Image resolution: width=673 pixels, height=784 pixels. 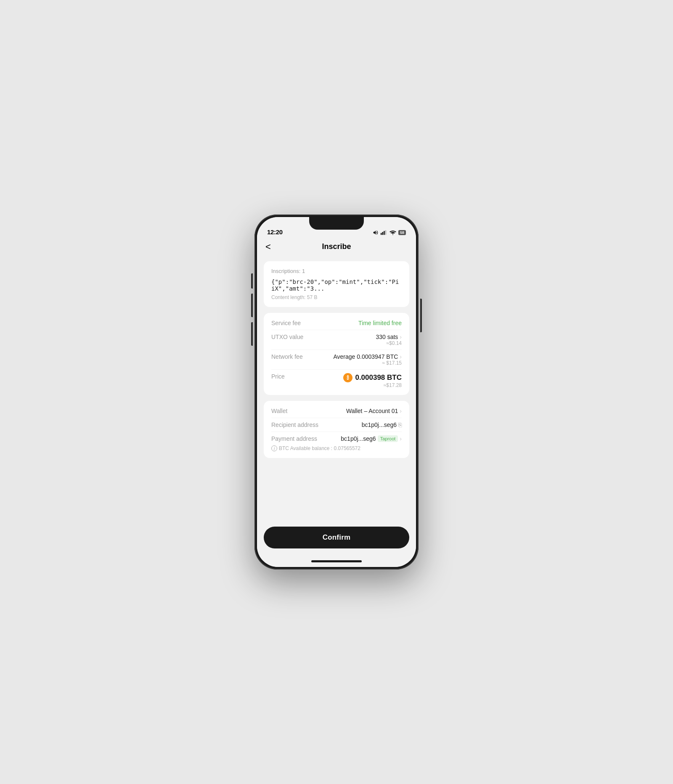 I want to click on signal-icon, so click(x=384, y=233).